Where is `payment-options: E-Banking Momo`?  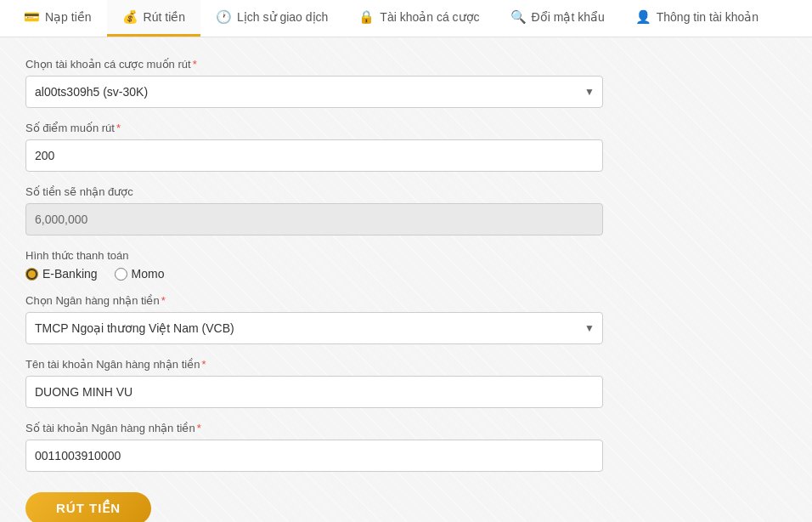
payment-options: E-Banking Momo is located at coordinates (406, 274).